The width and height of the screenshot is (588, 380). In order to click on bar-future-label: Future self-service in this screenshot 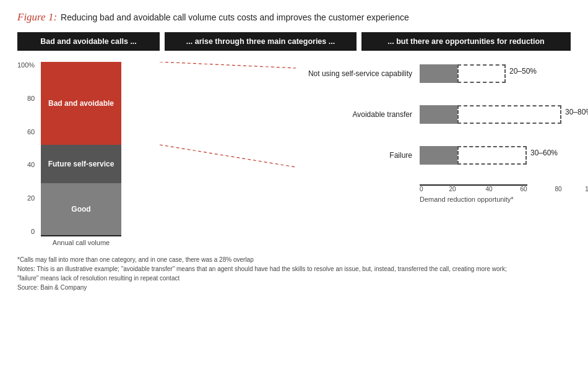, I will do `click(82, 164)`.